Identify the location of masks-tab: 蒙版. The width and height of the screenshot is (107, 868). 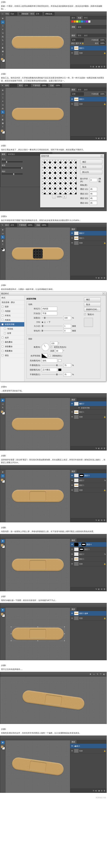
(79, 27).